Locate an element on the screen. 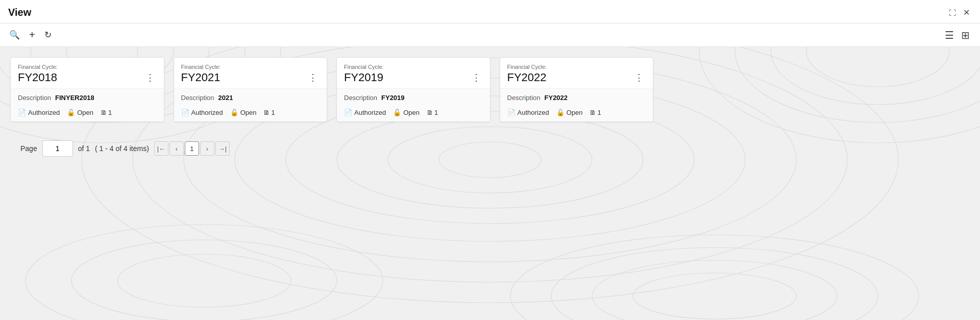  open-status-4: 🔓 Open is located at coordinates (570, 112).